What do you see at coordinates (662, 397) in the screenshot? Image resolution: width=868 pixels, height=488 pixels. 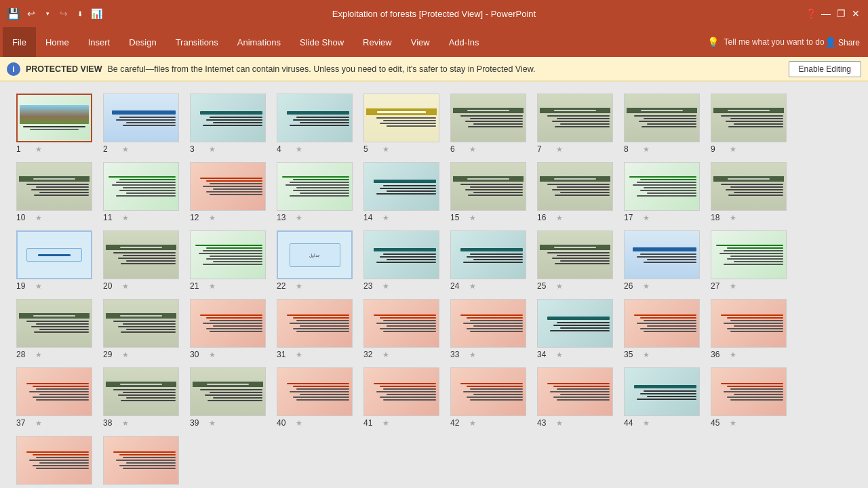 I see `slide-item: 44★` at bounding box center [662, 397].